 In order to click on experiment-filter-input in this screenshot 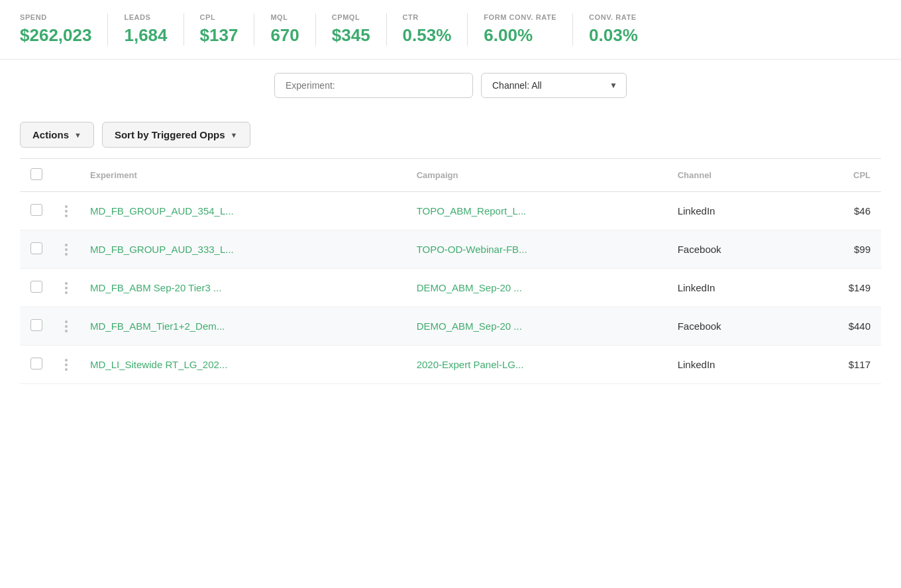, I will do `click(374, 85)`.